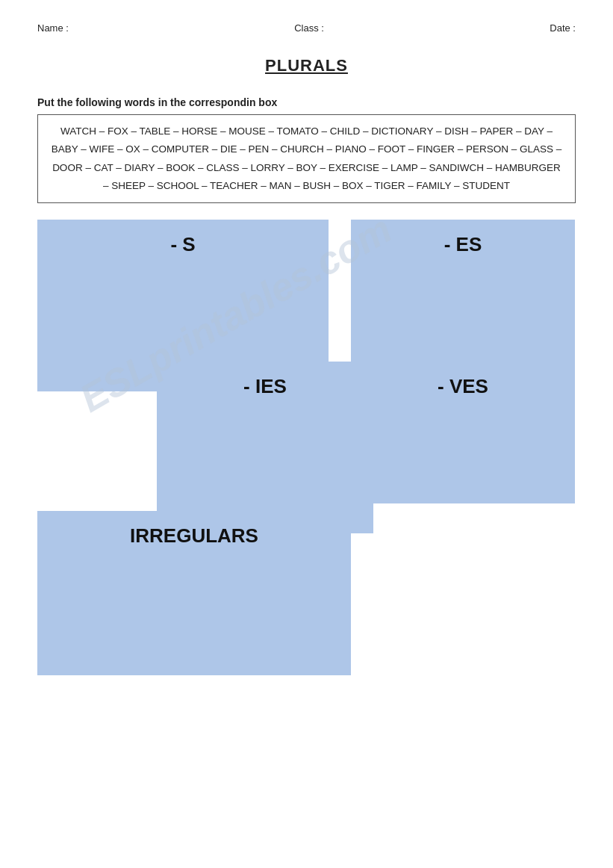 Image resolution: width=613 pixels, height=868 pixels. I want to click on header: Name : Class : Date :, so click(306, 28).